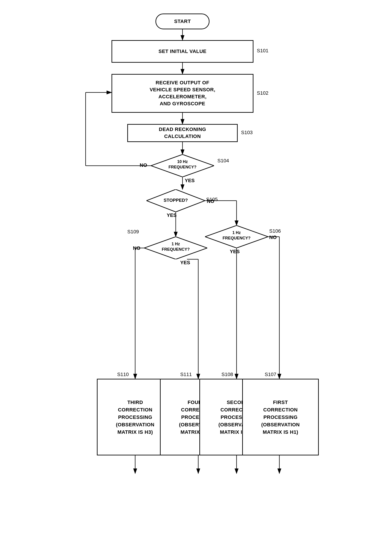 This screenshot has width=392, height=551. What do you see at coordinates (210, 201) in the screenshot?
I see `s105-no-label: NO` at bounding box center [210, 201].